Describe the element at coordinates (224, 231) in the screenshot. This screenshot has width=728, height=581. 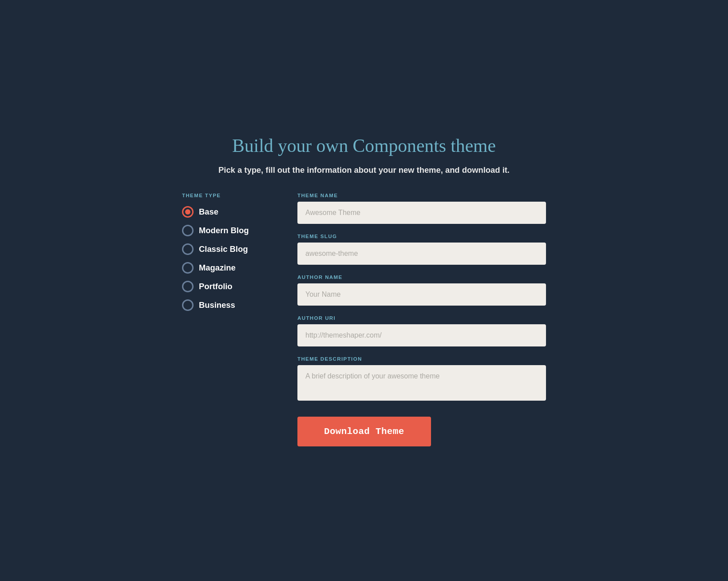
I see `radio-label-modern-blog: Modern Blog` at that location.